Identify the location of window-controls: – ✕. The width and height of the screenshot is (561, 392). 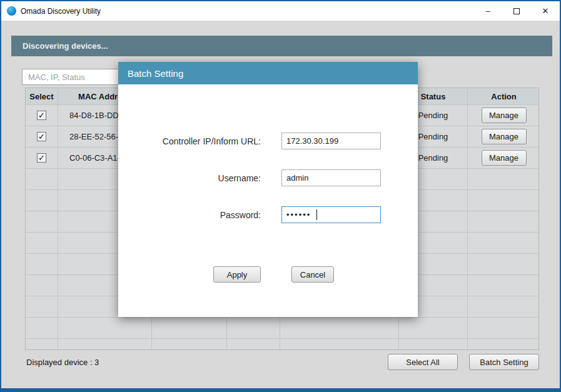
(517, 11).